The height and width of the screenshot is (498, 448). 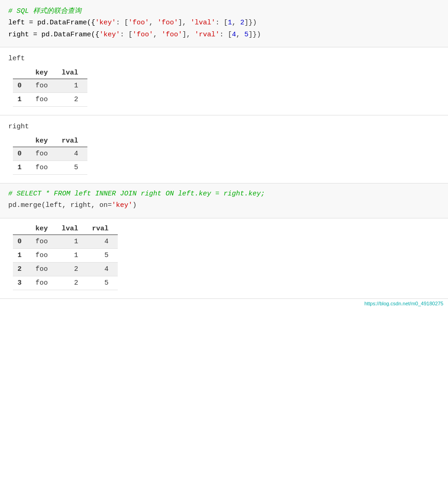 What do you see at coordinates (224, 81) in the screenshot?
I see `left-output-section: left key lval 0 foo 1 1 foo 2` at bounding box center [224, 81].